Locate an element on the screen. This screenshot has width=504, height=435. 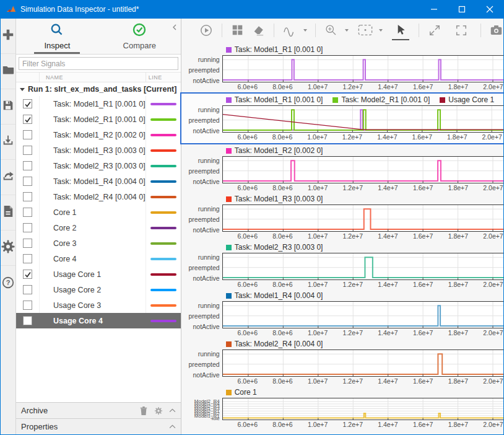
tab-compare: Compare is located at coordinates (140, 36).